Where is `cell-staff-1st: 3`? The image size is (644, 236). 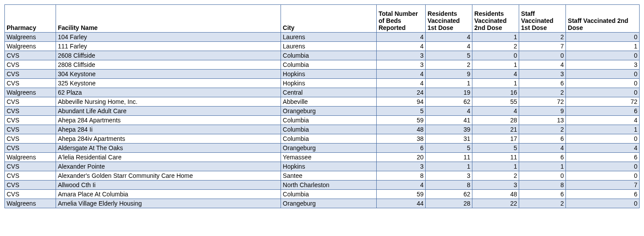
cell-staff-1st: 3 is located at coordinates (543, 74).